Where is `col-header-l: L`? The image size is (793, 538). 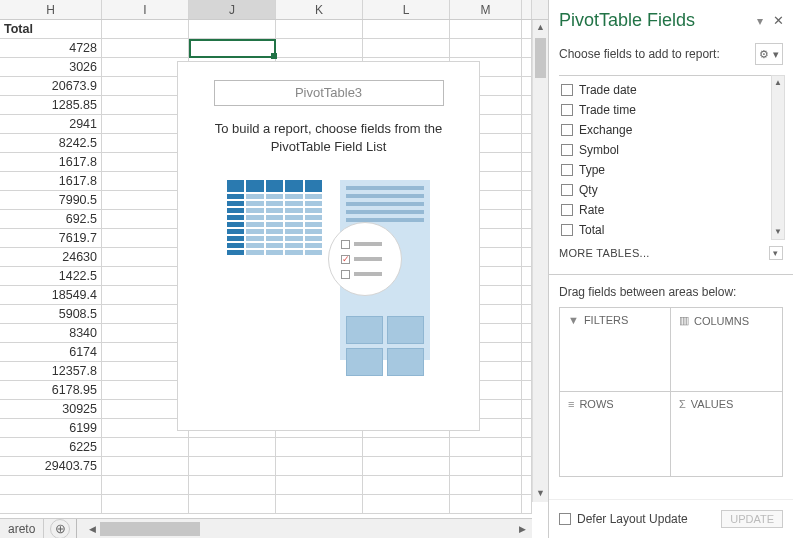 col-header-l: L is located at coordinates (406, 10).